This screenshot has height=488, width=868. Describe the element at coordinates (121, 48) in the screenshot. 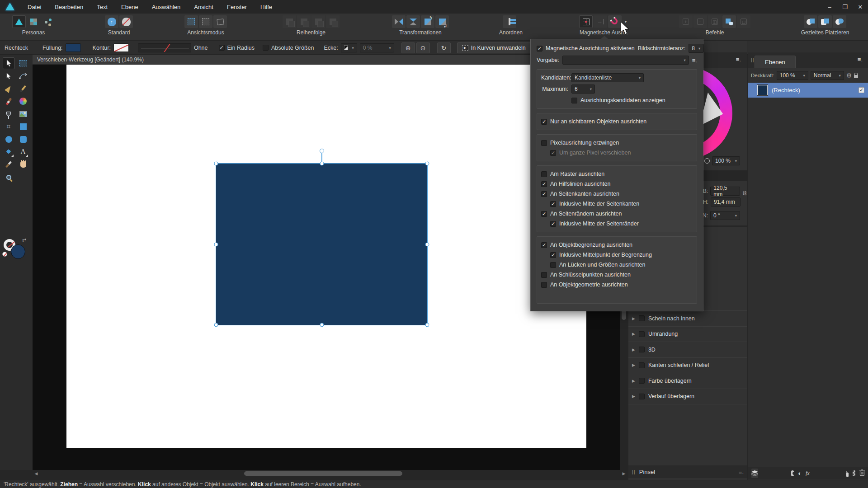

I see `stroke-swatch` at that location.